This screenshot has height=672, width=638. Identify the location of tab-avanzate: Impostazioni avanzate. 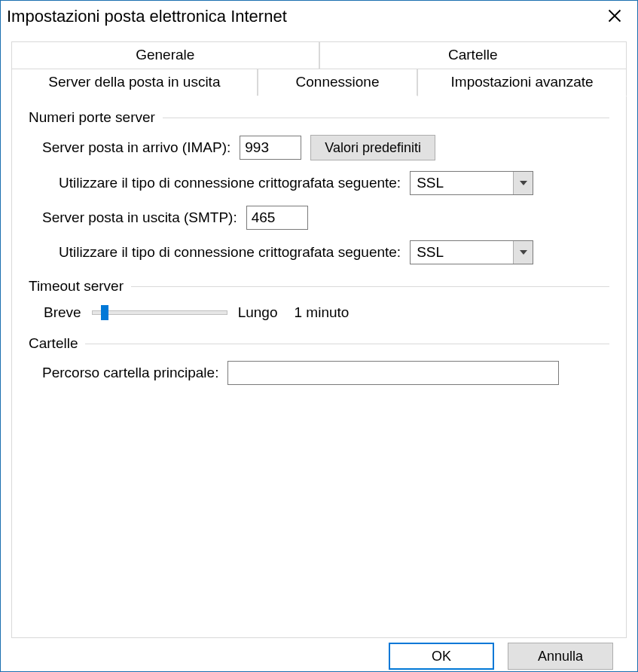
(522, 83).